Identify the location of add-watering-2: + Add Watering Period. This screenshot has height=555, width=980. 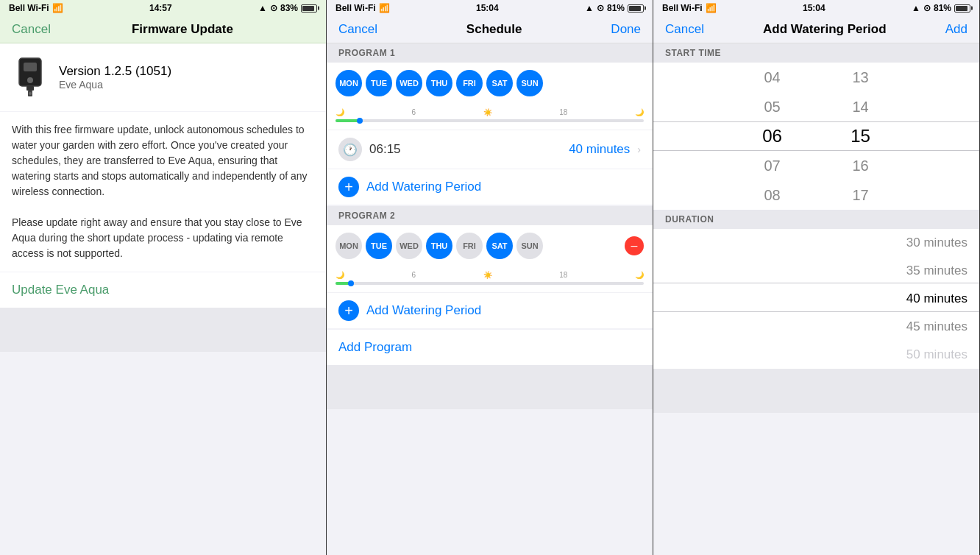
(490, 311).